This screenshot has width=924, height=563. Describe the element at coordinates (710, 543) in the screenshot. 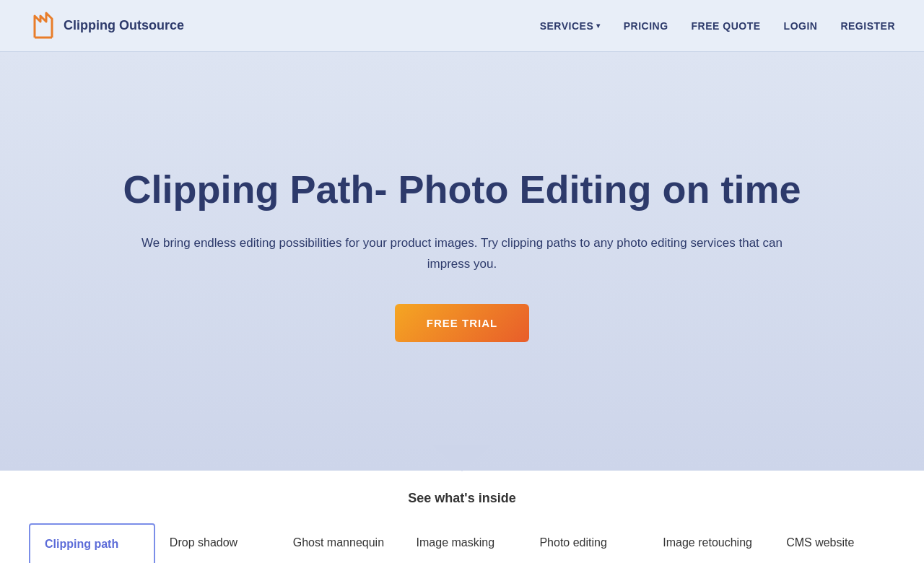

I see `service-item-image-retouching: Image retouching` at that location.